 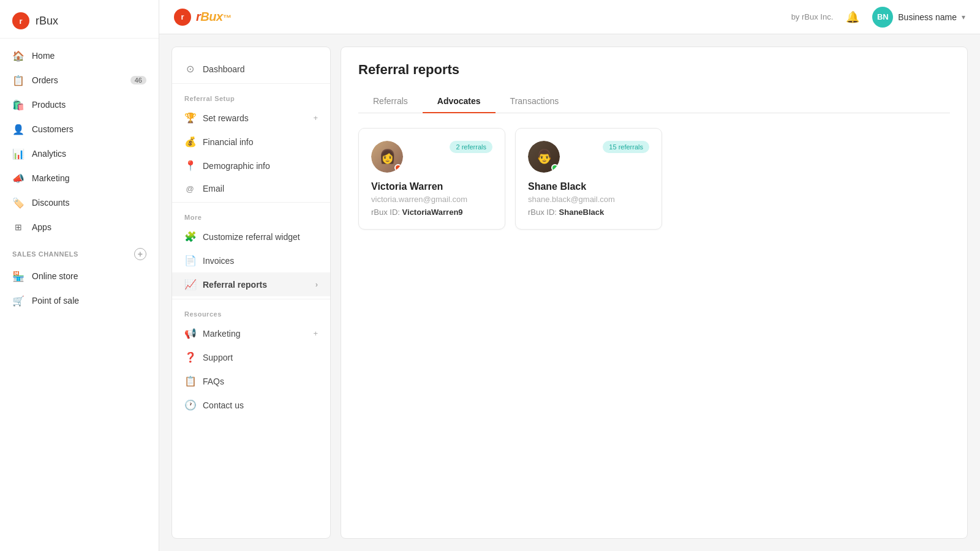 What do you see at coordinates (190, 333) in the screenshot?
I see `resources-marketing-icon: 📢` at bounding box center [190, 333].